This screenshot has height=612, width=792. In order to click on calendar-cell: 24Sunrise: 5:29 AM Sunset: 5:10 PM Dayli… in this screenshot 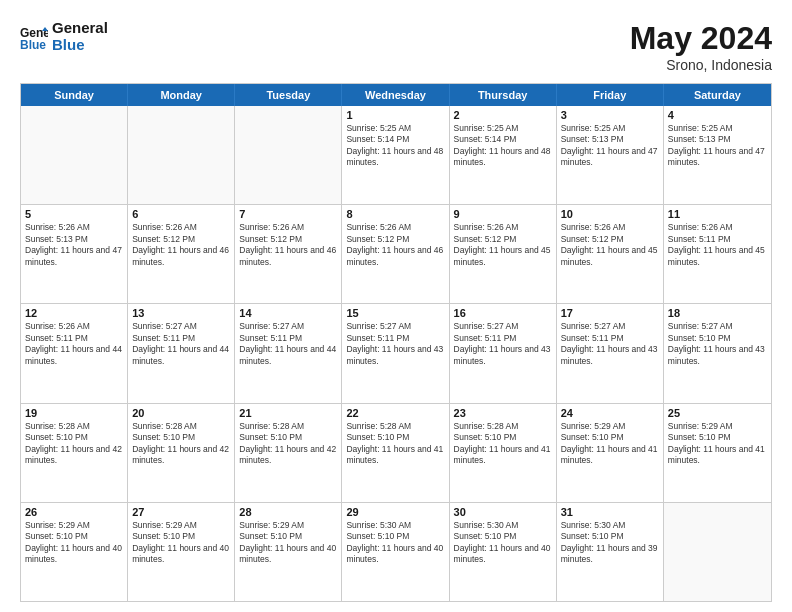, I will do `click(610, 453)`.